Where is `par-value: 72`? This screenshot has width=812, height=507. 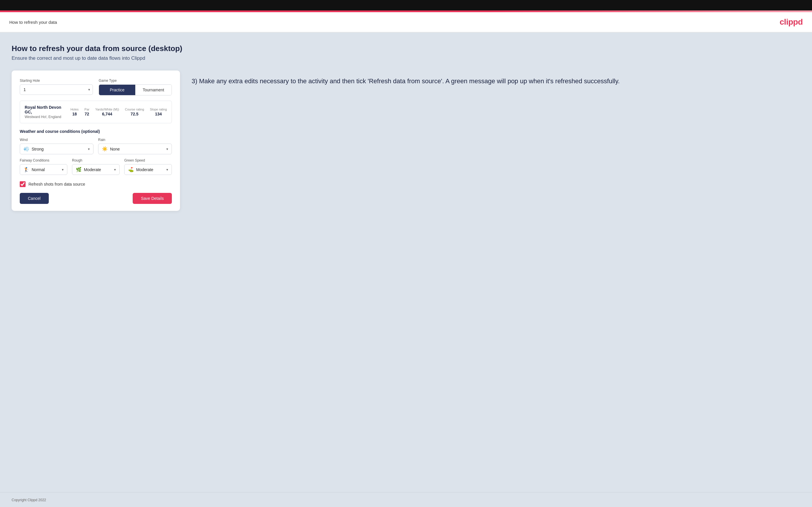
par-value: 72 is located at coordinates (87, 114).